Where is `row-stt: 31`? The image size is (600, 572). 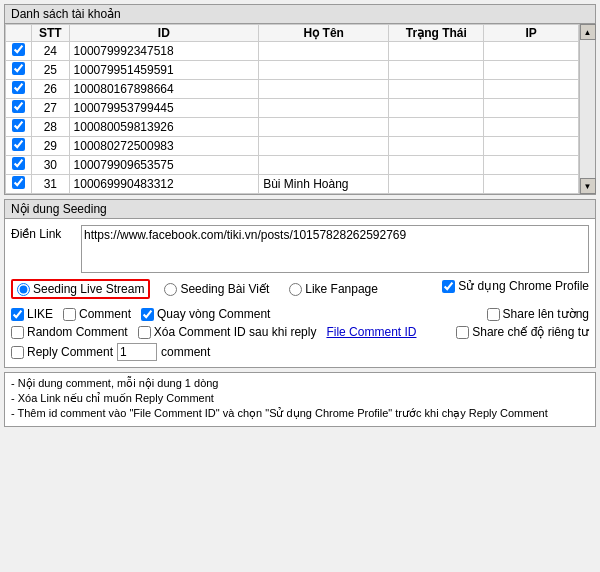 row-stt: 31 is located at coordinates (51, 184).